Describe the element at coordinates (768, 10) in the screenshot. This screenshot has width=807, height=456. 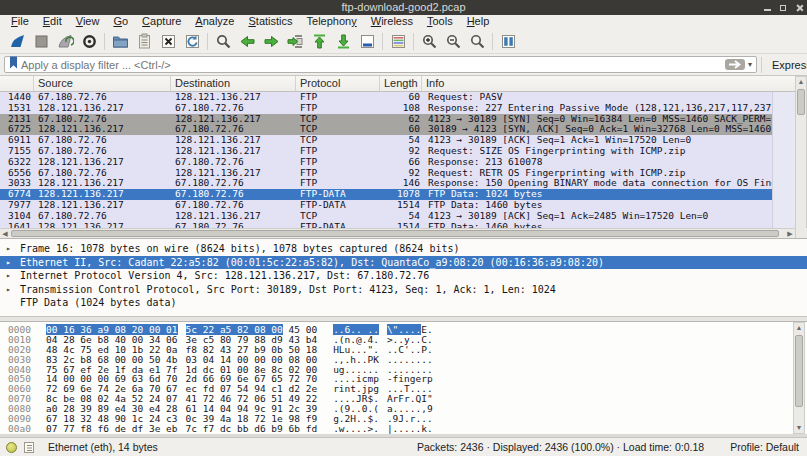
I see `minimize-icon` at that location.